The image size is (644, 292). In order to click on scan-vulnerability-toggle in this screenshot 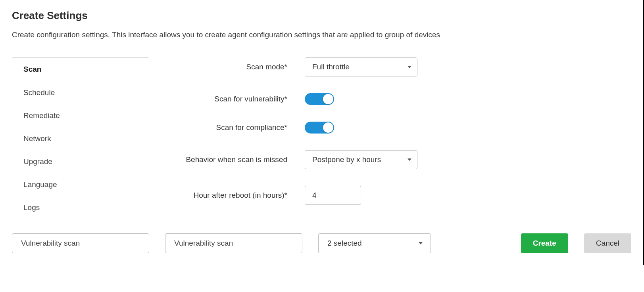, I will do `click(319, 99)`.